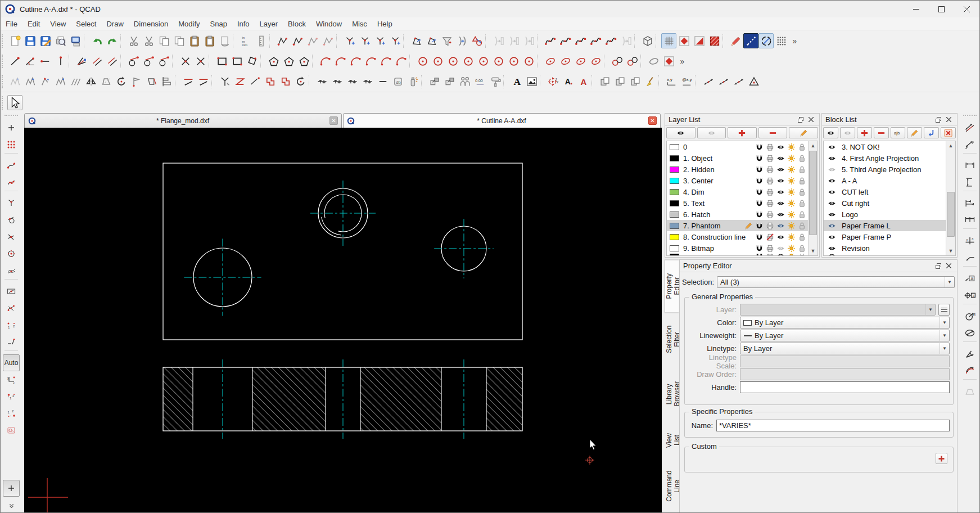 The width and height of the screenshot is (980, 513). Describe the element at coordinates (219, 24) in the screenshot. I see `menu-snap: Snap` at that location.